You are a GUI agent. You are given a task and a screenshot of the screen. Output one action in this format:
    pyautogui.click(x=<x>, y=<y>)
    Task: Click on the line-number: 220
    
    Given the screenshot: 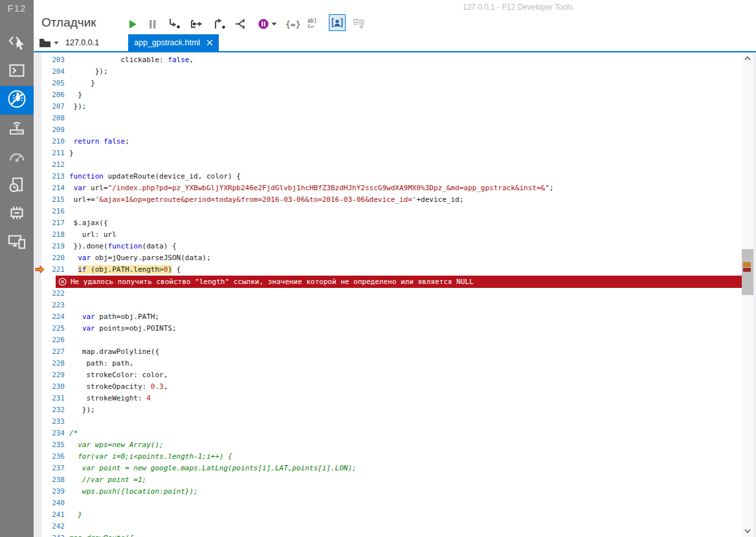 What is the action you would take?
    pyautogui.click(x=52, y=258)
    